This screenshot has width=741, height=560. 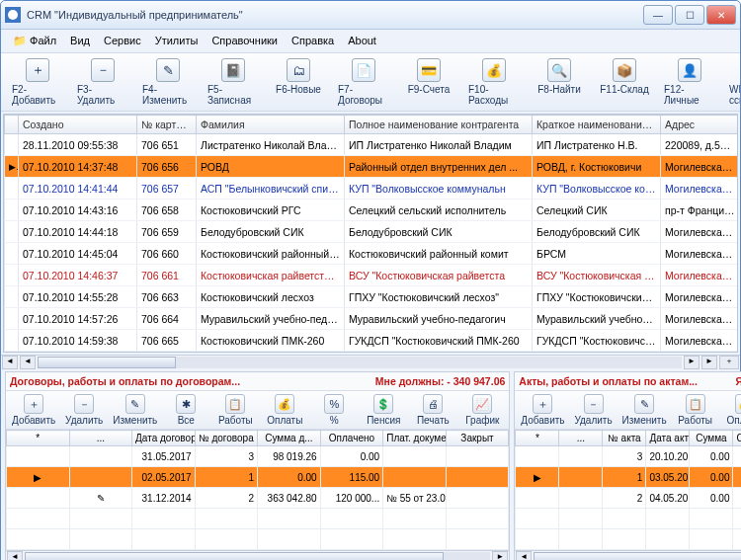 What do you see at coordinates (103, 82) in the screenshot?
I see `toolbar-F3-Удалить: －F3-Удалить` at bounding box center [103, 82].